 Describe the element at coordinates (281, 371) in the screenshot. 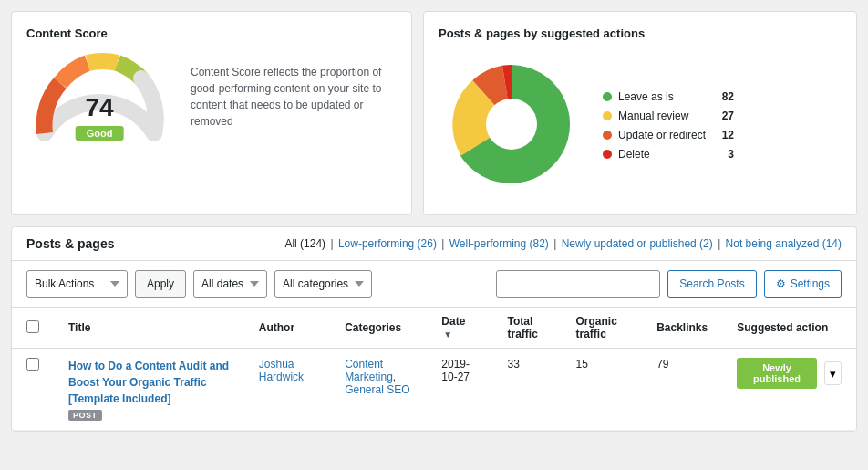

I see `author-link: Joshua Hardwick` at that location.